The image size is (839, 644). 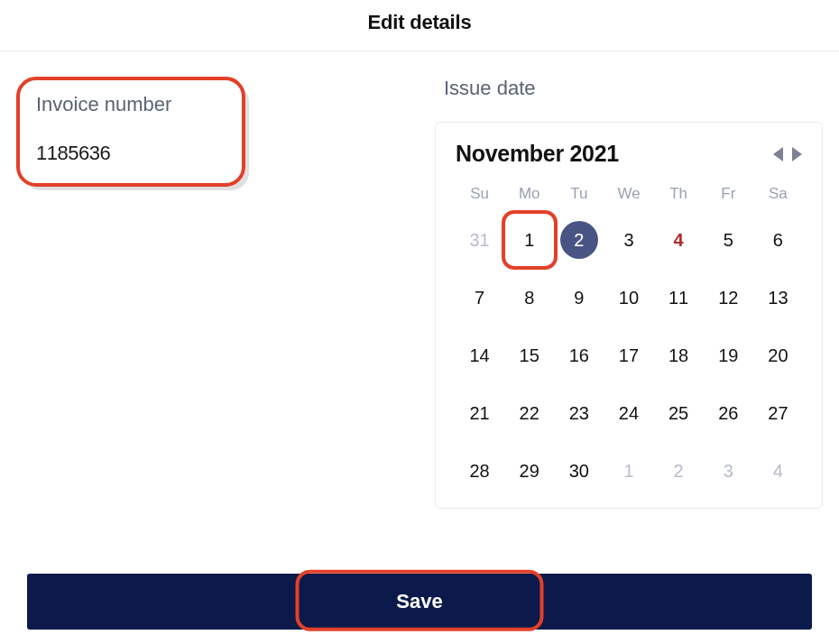 What do you see at coordinates (131, 105) in the screenshot?
I see `invoice-number-label: Invoice number` at bounding box center [131, 105].